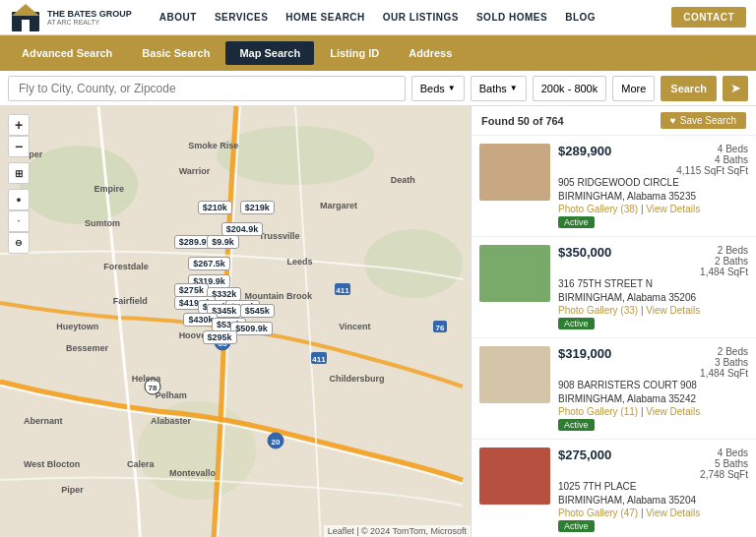  I want to click on city-label: Childersburg, so click(357, 379).